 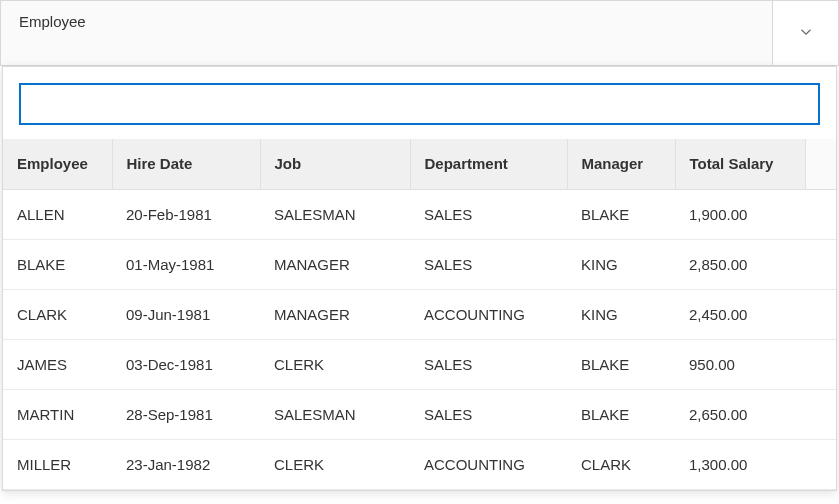 What do you see at coordinates (420, 214) in the screenshot?
I see `table-row: ALLEN20-Feb-1981SALESMANSALESBLAKE1,900.…` at bounding box center [420, 214].